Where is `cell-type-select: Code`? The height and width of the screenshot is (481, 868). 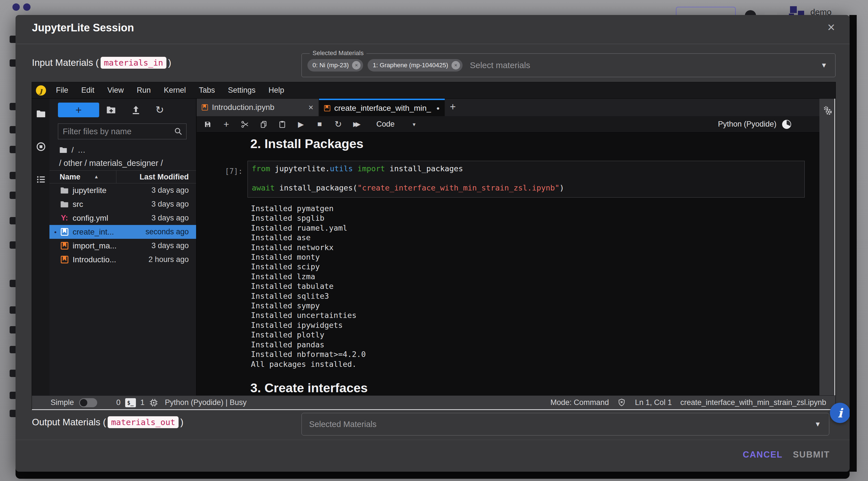
cell-type-select: Code is located at coordinates (385, 124).